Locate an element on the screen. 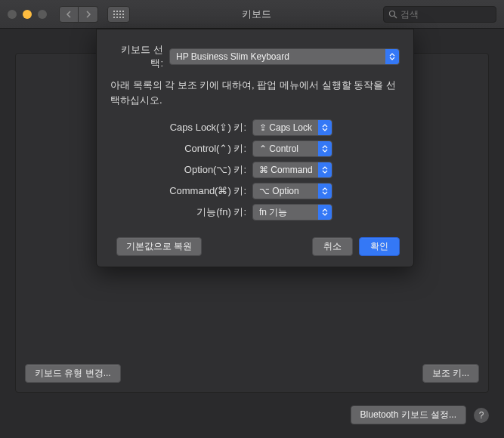  back-button is located at coordinates (69, 14).